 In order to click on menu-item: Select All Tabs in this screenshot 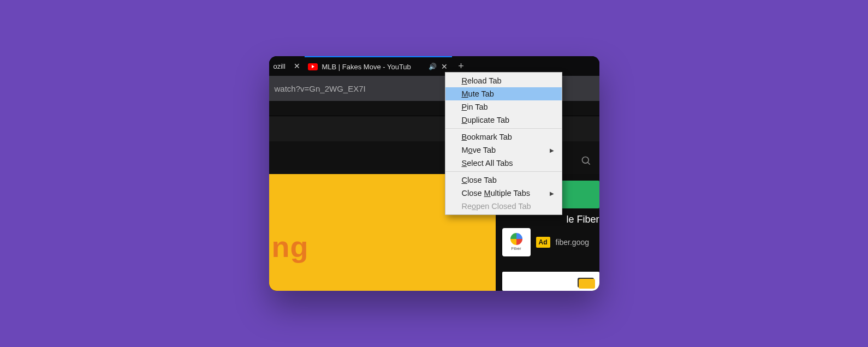, I will do `click(503, 163)`.